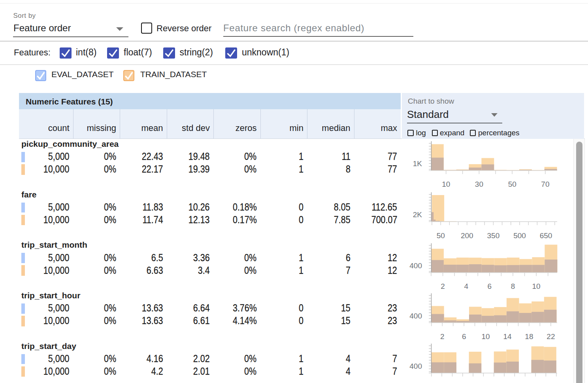  What do you see at coordinates (479, 184) in the screenshot?
I see `svg-text: 30` at bounding box center [479, 184].